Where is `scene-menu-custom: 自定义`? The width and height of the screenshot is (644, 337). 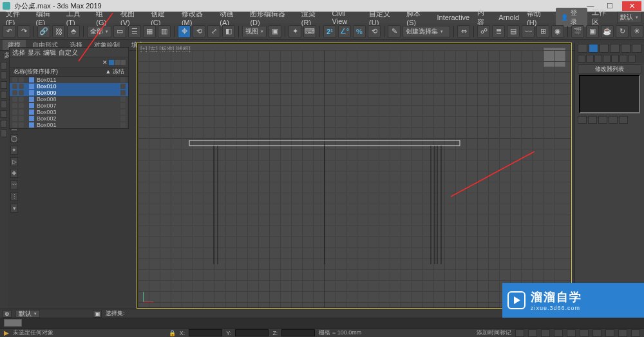 scene-menu-custom: 自定义 is located at coordinates (68, 52).